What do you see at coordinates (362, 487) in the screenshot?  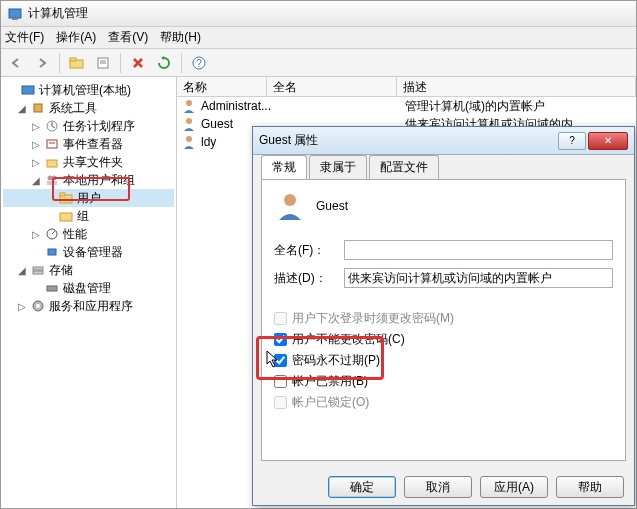 I see `ok-button: 确定` at bounding box center [362, 487].